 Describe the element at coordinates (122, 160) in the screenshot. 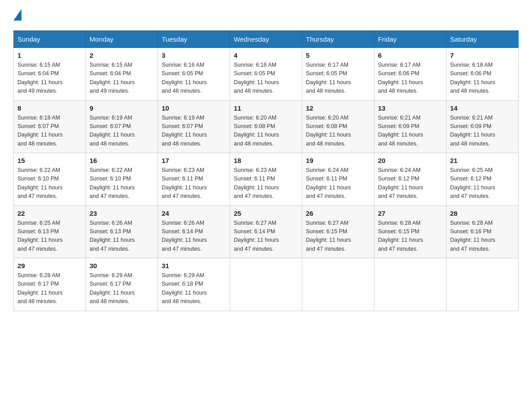

I see `day-number: 16` at that location.